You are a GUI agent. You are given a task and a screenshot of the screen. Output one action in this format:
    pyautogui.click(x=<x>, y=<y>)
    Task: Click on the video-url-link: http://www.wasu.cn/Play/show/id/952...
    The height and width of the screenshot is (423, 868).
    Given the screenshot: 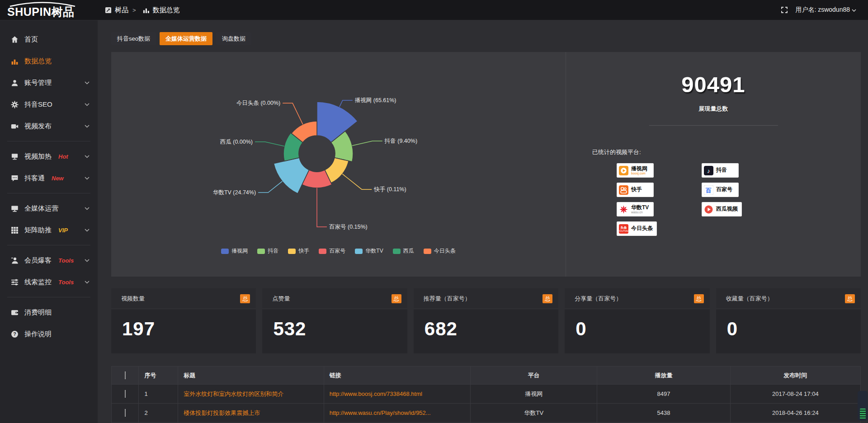 What is the action you would take?
    pyautogui.click(x=380, y=413)
    